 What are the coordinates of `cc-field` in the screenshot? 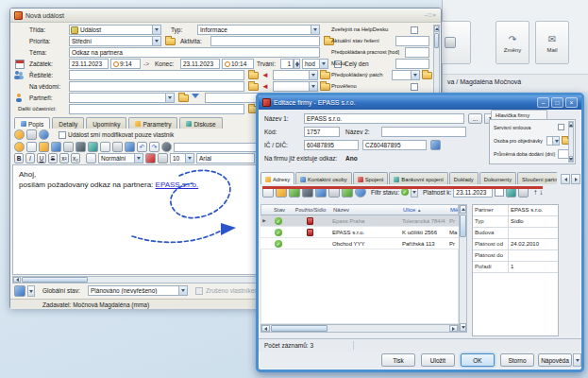 It's located at (157, 87).